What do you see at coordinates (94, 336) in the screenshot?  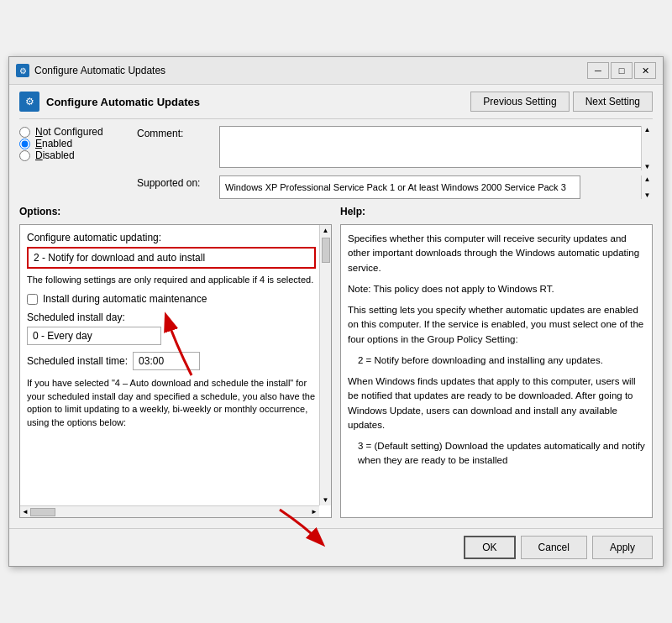 I see `schedule-day-dropdown: 0 - Every day 1 - Sunday 2 - Monday 3 - …` at bounding box center [94, 336].